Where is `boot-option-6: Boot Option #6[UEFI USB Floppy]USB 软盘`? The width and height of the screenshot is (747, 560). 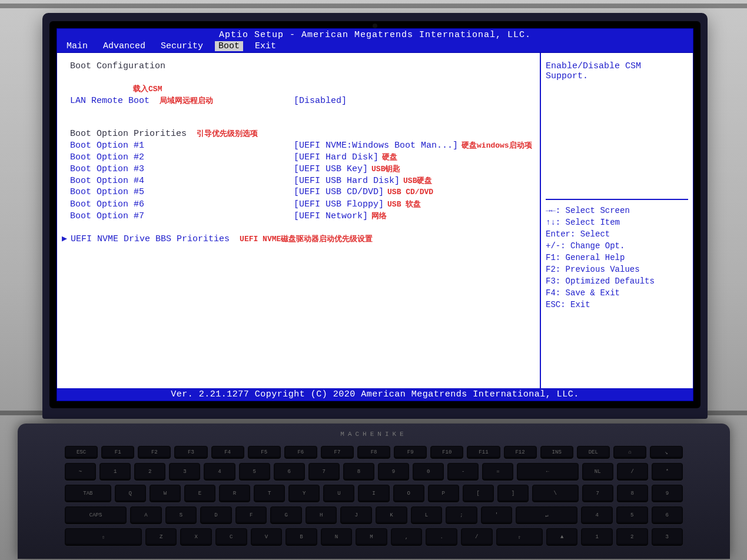 boot-option-6: Boot Option #6[UEFI USB Floppy]USB 软盘 is located at coordinates (302, 205).